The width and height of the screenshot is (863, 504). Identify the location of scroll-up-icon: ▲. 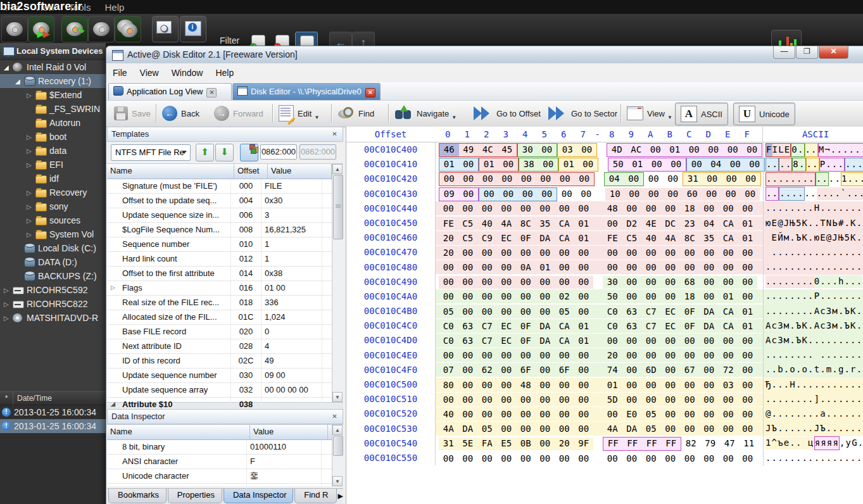
(337, 430).